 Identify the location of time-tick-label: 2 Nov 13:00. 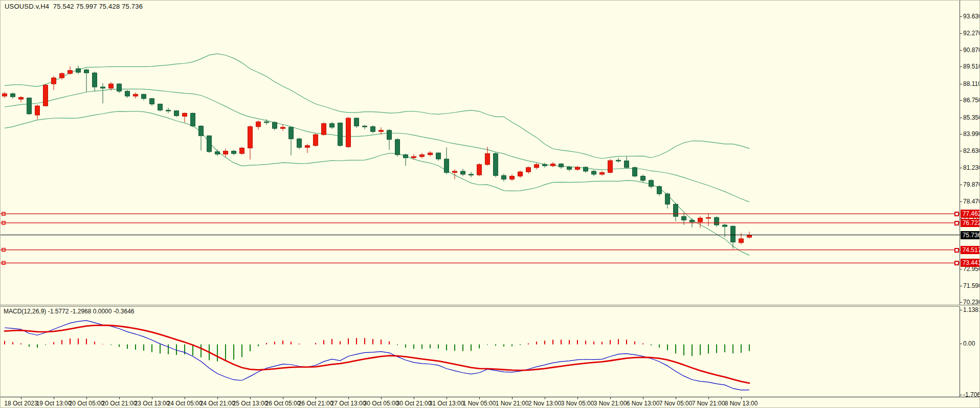
(545, 403).